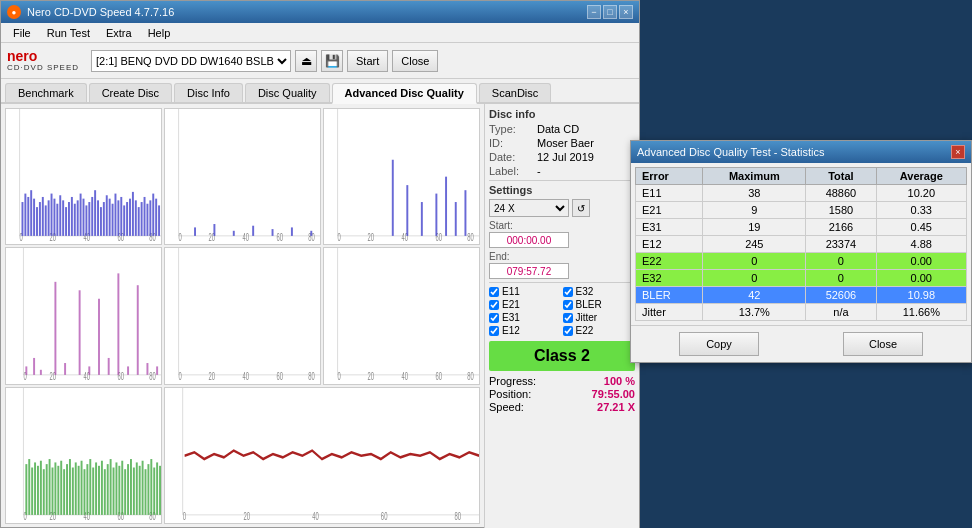 This screenshot has height=528, width=972. I want to click on checkbox-e21, so click(494, 305).